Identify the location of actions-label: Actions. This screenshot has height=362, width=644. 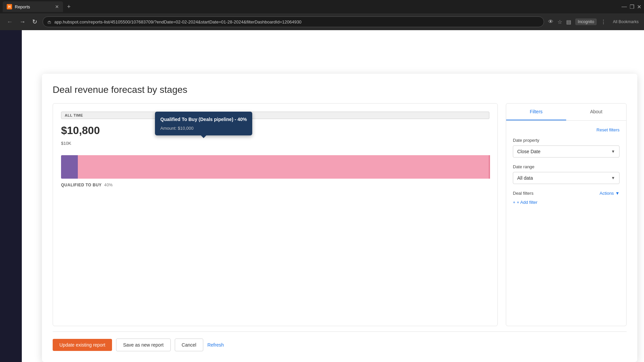
(606, 193).